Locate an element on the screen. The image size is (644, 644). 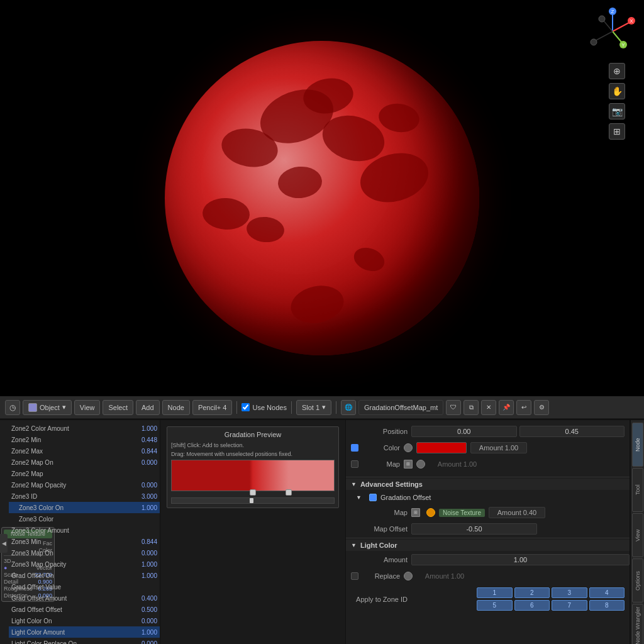
select-menu: Select is located at coordinates (118, 408).